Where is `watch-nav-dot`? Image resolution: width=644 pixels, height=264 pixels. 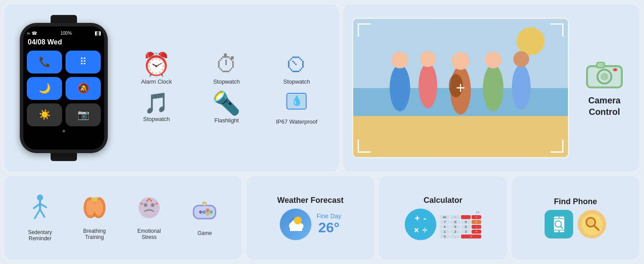
watch-nav-dot is located at coordinates (64, 131).